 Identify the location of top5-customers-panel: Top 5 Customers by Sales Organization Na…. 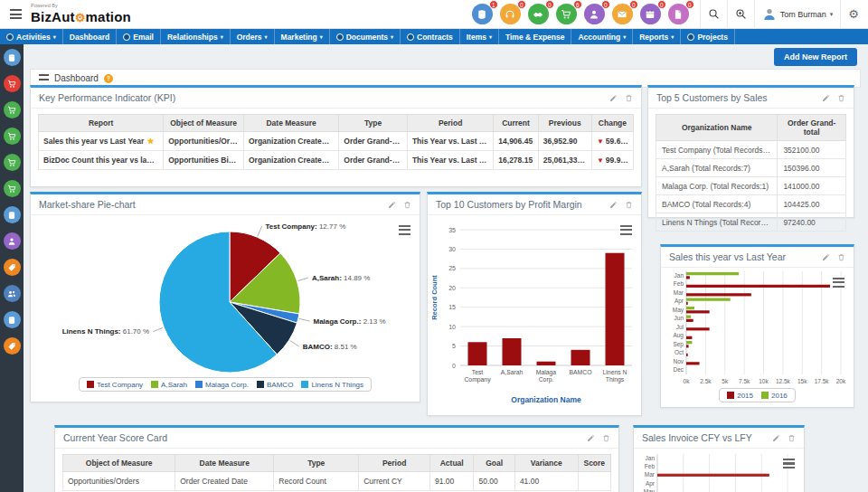
(750, 152).